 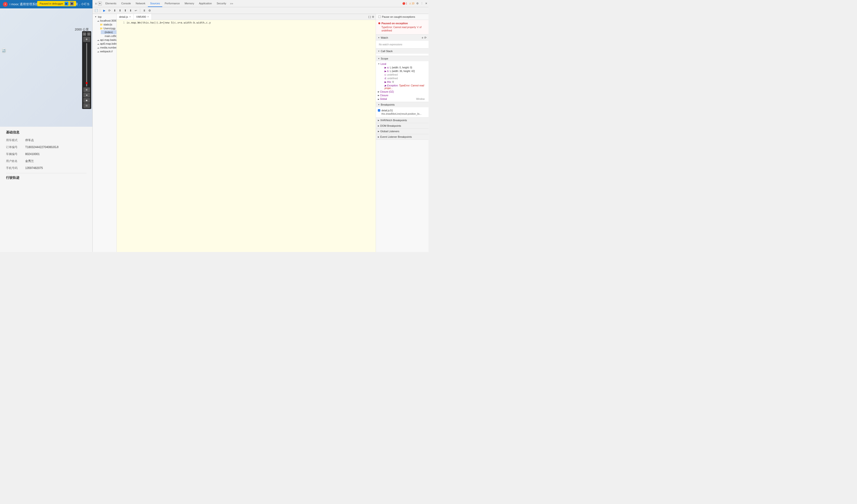 I want to click on breakpoint-checkbox-0: ✓, so click(x=379, y=110).